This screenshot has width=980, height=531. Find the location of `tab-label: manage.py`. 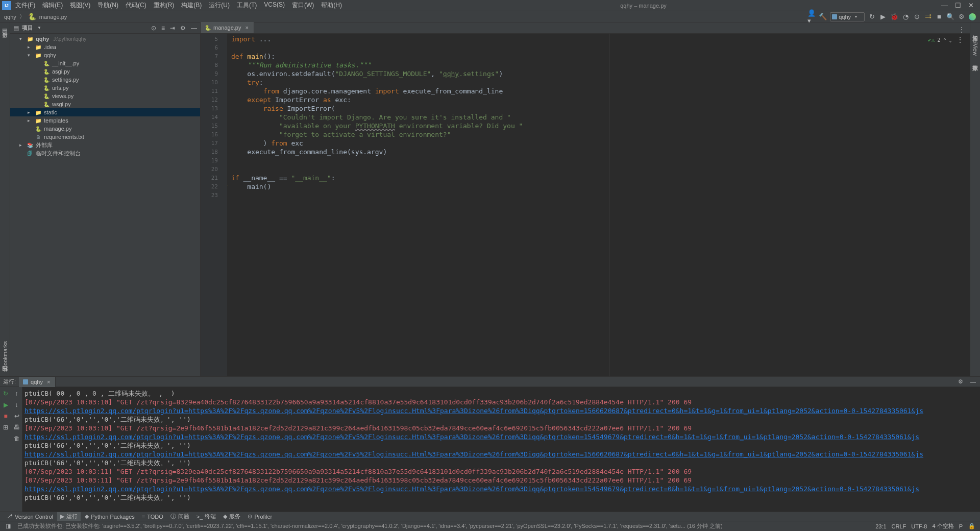

tab-label: manage.py is located at coordinates (227, 28).